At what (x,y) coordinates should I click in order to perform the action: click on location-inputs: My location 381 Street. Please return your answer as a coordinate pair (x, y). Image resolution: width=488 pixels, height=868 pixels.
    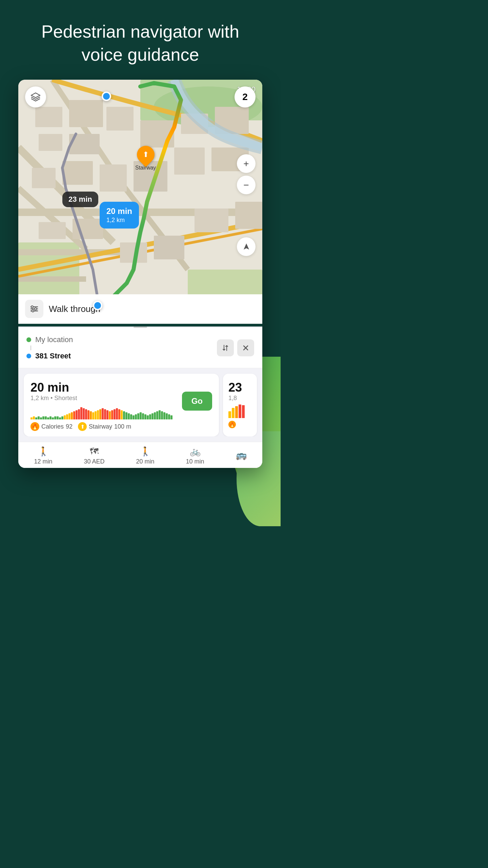
    Looking at the image, I should click on (122, 348).